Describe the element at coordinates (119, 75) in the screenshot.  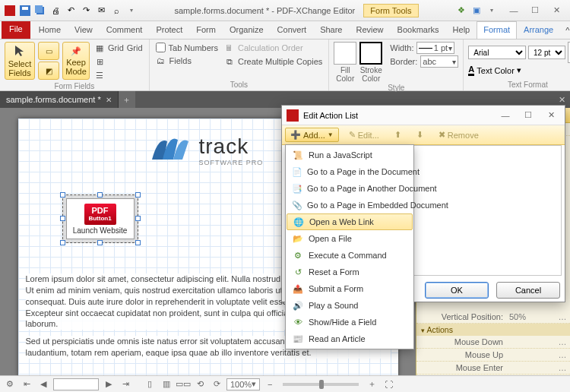
I see `guides-toggle: ☰` at that location.